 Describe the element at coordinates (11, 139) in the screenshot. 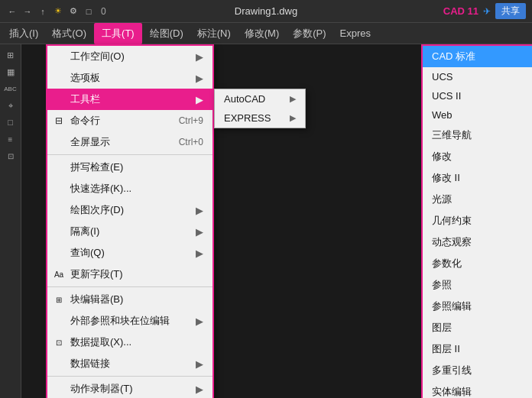

I see `tool-data1: ≡` at that location.